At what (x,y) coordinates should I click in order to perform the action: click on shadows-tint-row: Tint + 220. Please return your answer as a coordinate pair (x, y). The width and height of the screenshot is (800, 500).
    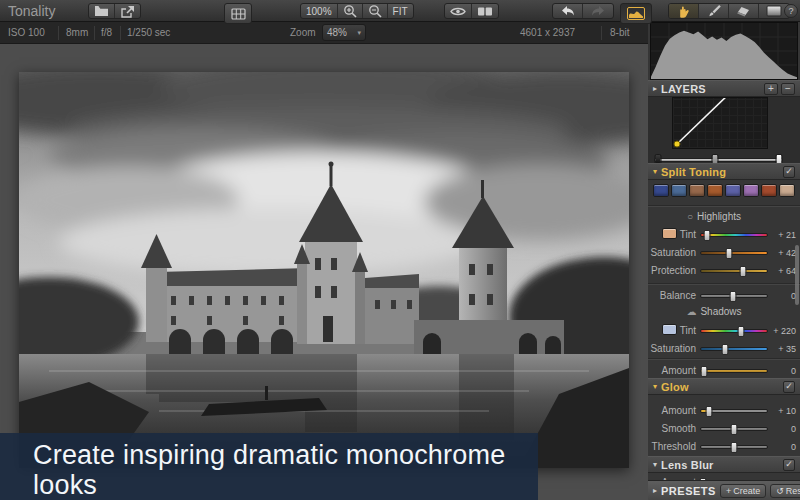
    Looking at the image, I should click on (724, 331).